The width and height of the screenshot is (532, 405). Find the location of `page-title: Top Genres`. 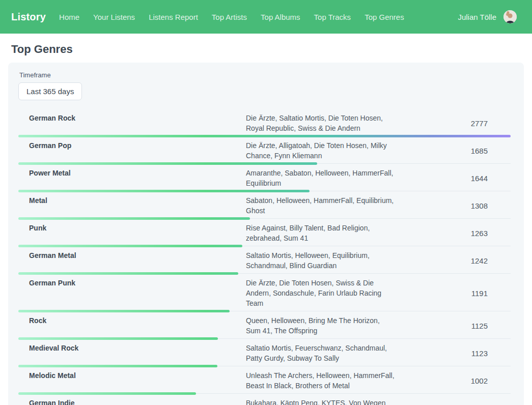

page-title: Top Genres is located at coordinates (272, 49).